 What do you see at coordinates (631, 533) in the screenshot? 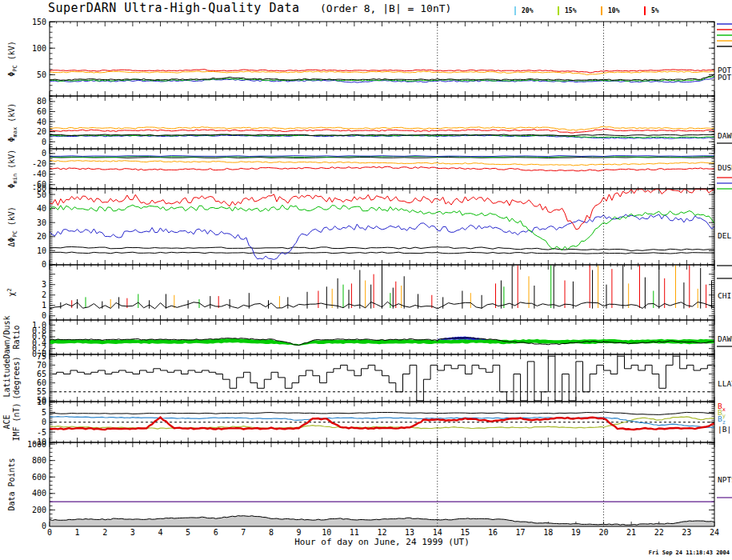
I see `x-tick-label: 21` at bounding box center [631, 533].